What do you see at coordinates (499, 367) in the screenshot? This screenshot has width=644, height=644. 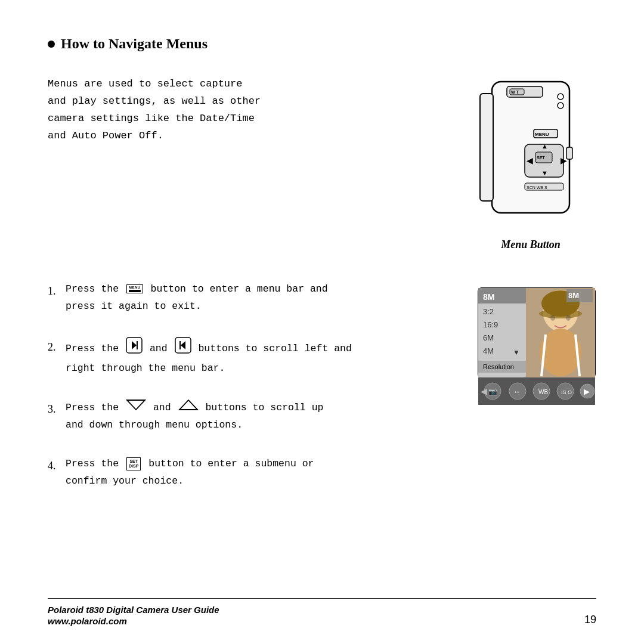 I see `svg-text: Resolution` at bounding box center [499, 367].